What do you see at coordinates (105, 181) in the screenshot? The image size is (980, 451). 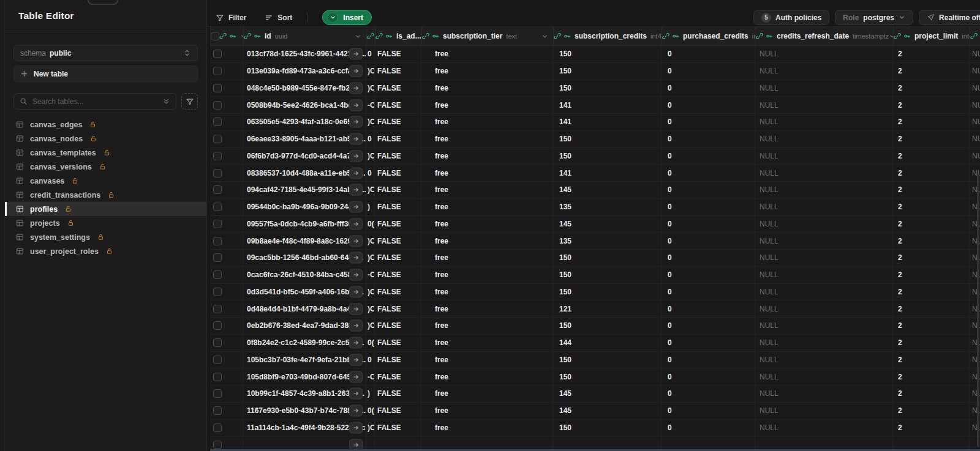 I see `sidebar-table-item-canvases: canvases` at bounding box center [105, 181].